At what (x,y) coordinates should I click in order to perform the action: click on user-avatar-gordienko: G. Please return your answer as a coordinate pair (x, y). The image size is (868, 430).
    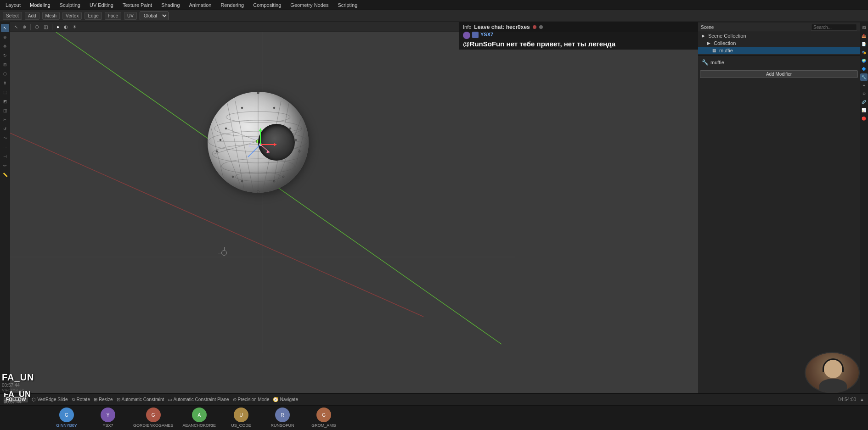
    Looking at the image, I should click on (153, 415).